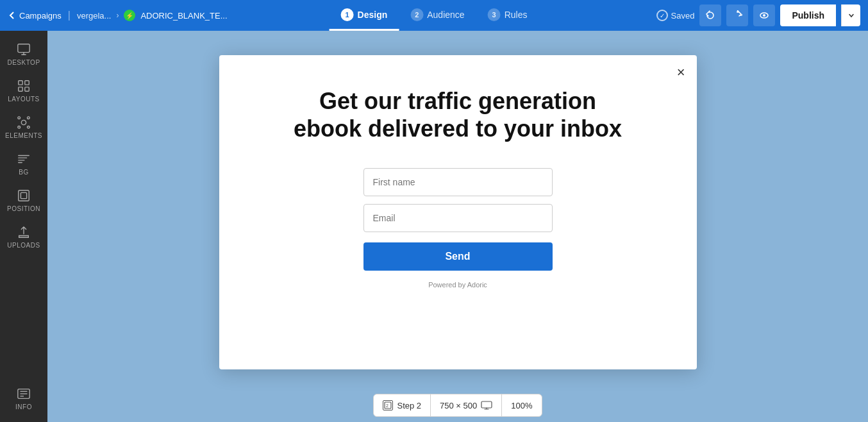 This screenshot has width=868, height=422. What do you see at coordinates (24, 209) in the screenshot?
I see `sidebar-label-position: POSITION` at bounding box center [24, 209].